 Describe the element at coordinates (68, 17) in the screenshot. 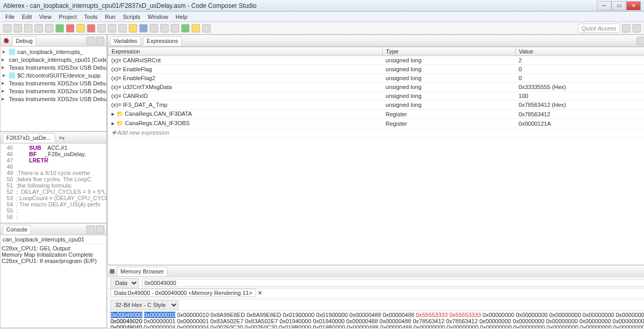

I see `menu-project: Project` at that location.